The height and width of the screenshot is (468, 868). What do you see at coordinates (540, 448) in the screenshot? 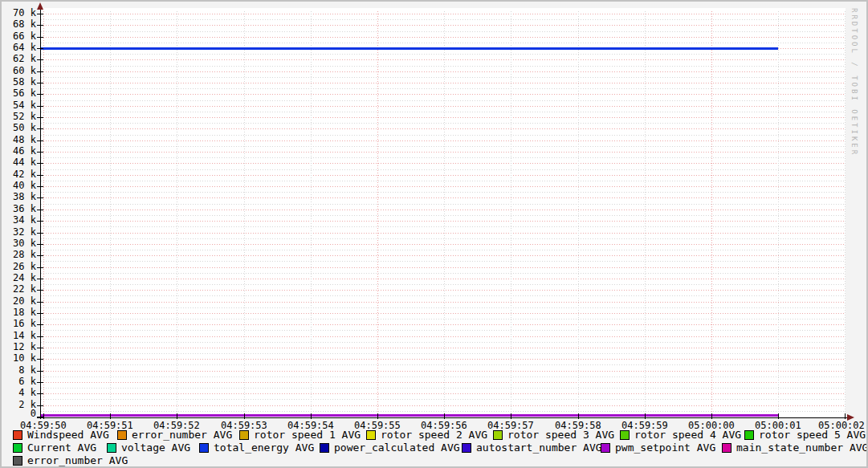
I see `legend-label: autostart_number AVG` at bounding box center [540, 448].